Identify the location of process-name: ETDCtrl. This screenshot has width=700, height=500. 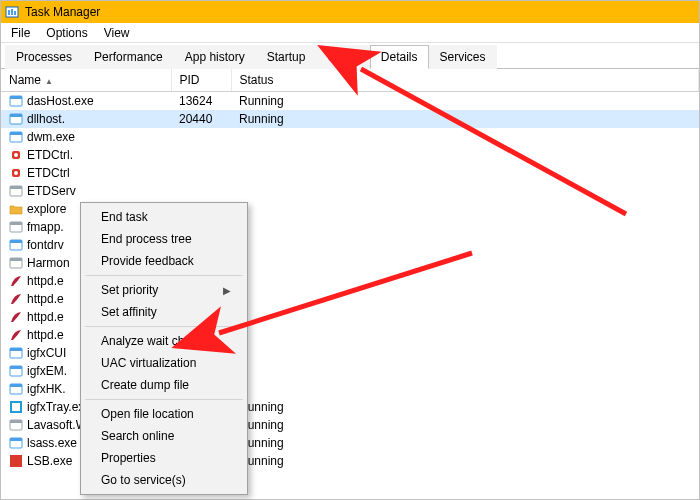
(48, 173).